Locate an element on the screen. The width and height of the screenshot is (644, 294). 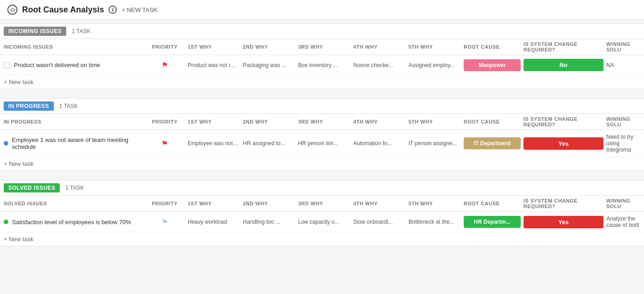
col-header-why5-1: 5TH WHY is located at coordinates (436, 122).